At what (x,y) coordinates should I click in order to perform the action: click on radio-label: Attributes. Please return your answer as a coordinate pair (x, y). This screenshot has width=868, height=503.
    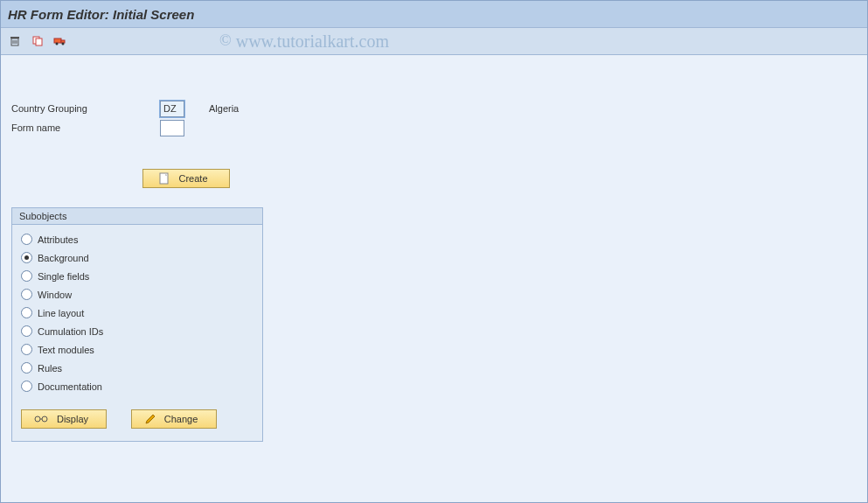
    Looking at the image, I should click on (58, 240).